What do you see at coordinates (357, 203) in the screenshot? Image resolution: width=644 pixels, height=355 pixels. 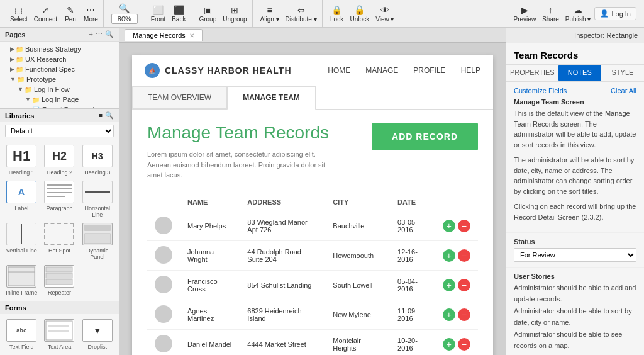 I see `th-city: CITY` at bounding box center [357, 203].